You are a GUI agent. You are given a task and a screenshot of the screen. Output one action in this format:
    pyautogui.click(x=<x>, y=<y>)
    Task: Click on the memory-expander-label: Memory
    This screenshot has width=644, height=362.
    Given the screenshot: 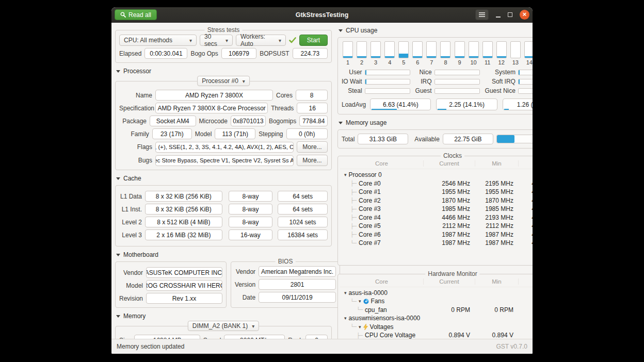 What is the action you would take?
    pyautogui.click(x=134, y=316)
    